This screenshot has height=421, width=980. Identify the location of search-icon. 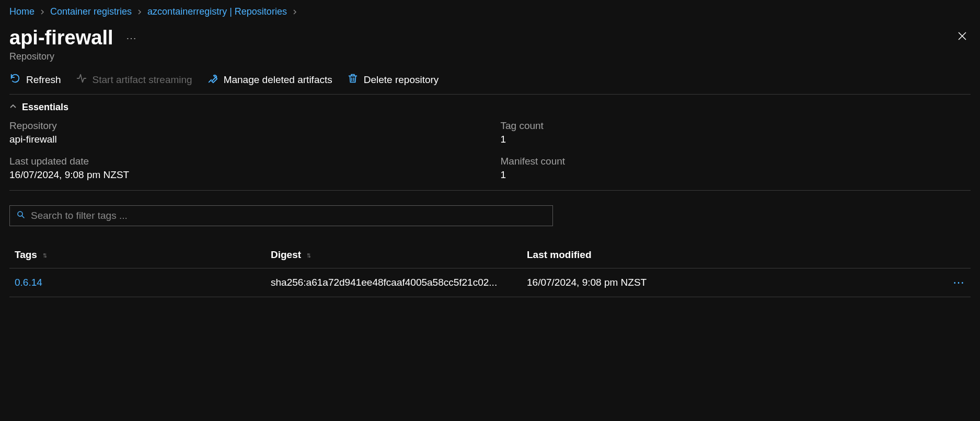
(21, 216).